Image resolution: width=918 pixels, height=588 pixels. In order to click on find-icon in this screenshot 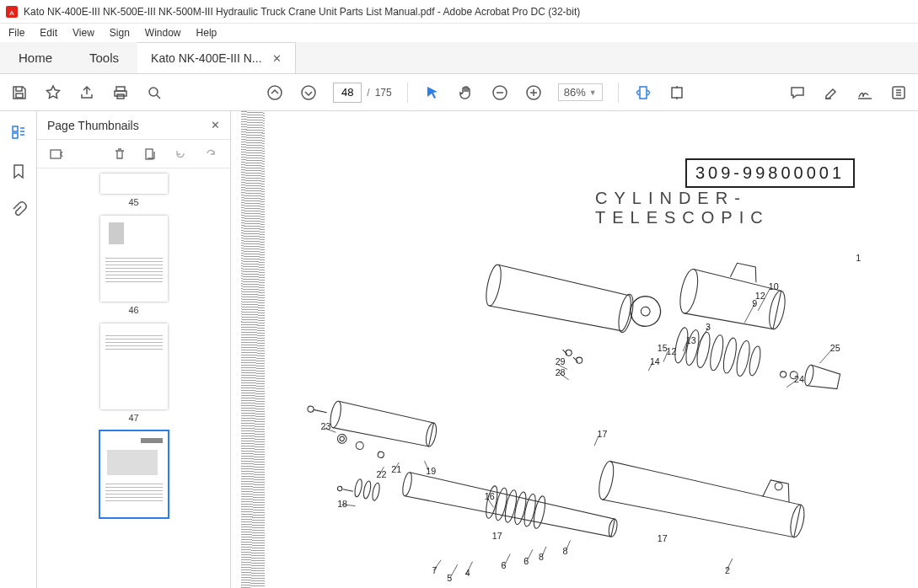, I will do `click(154, 93)`.